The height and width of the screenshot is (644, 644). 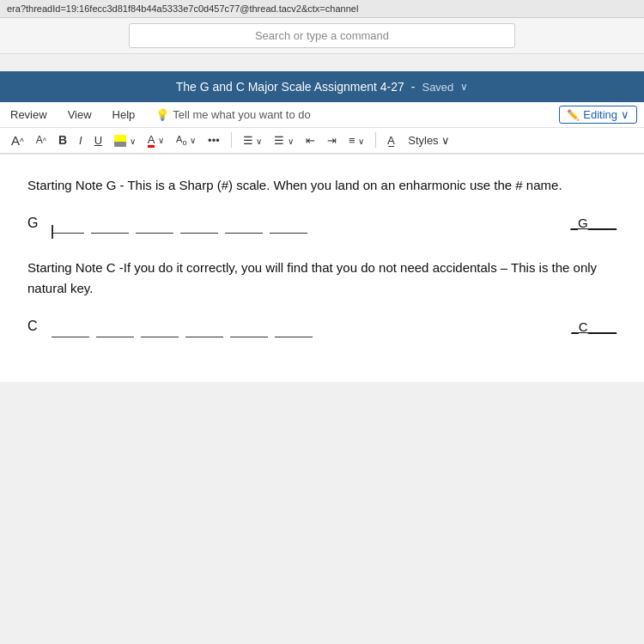 I want to click on tell-me-container: 💡 Tell me what you want to do, so click(x=233, y=115).